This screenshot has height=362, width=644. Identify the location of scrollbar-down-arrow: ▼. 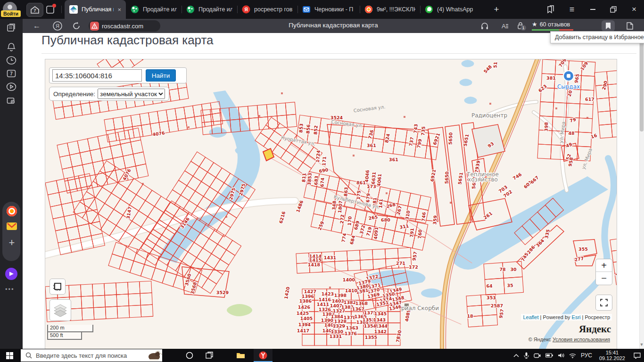
(642, 345).